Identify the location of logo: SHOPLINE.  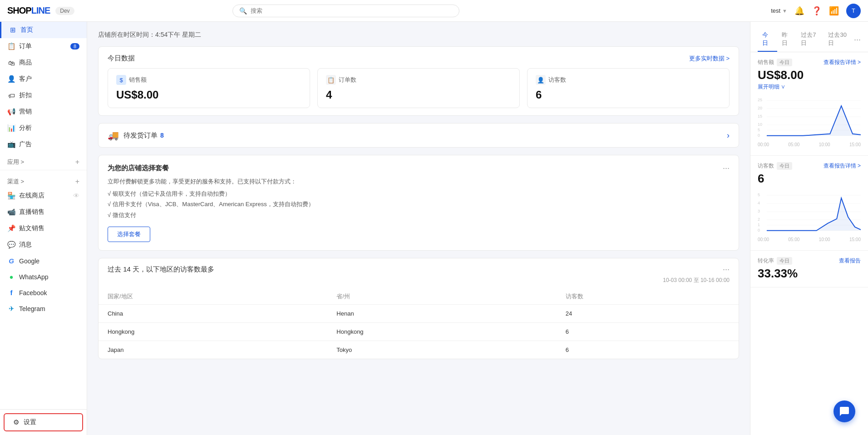
(29, 11).